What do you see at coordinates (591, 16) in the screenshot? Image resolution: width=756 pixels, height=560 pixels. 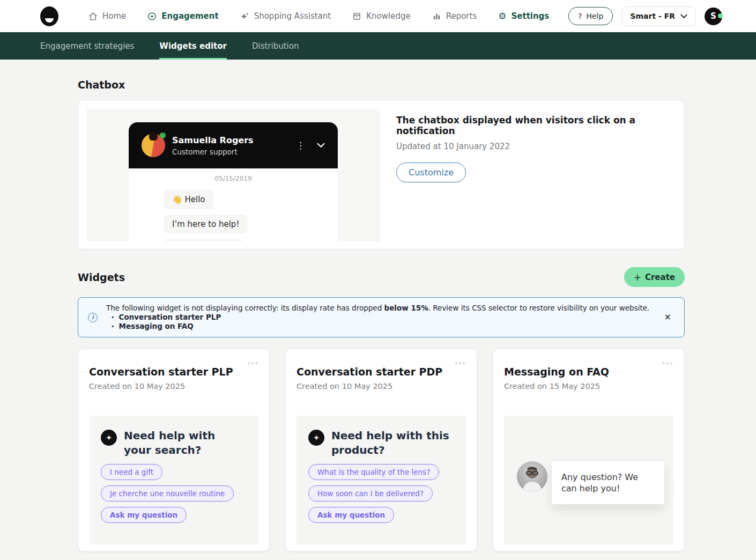 I see `help-button: ? Help` at bounding box center [591, 16].